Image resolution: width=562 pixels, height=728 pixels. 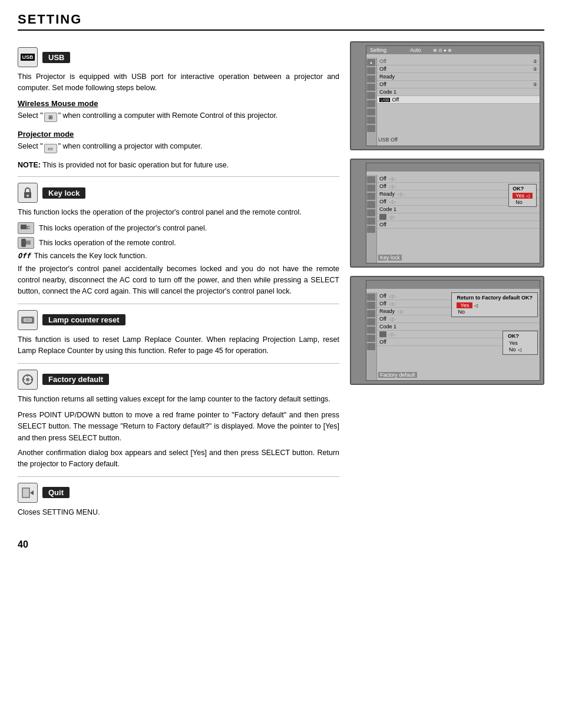 What do you see at coordinates (51, 117) in the screenshot?
I see `wireless-mode-icon: ⊞` at bounding box center [51, 117].